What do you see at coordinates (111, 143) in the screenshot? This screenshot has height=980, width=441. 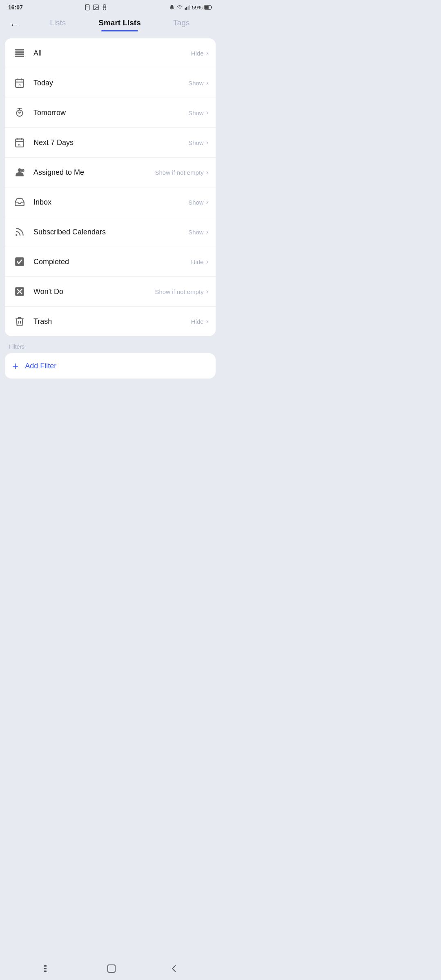 I see `next7days-label: Next 7 Days` at bounding box center [111, 143].